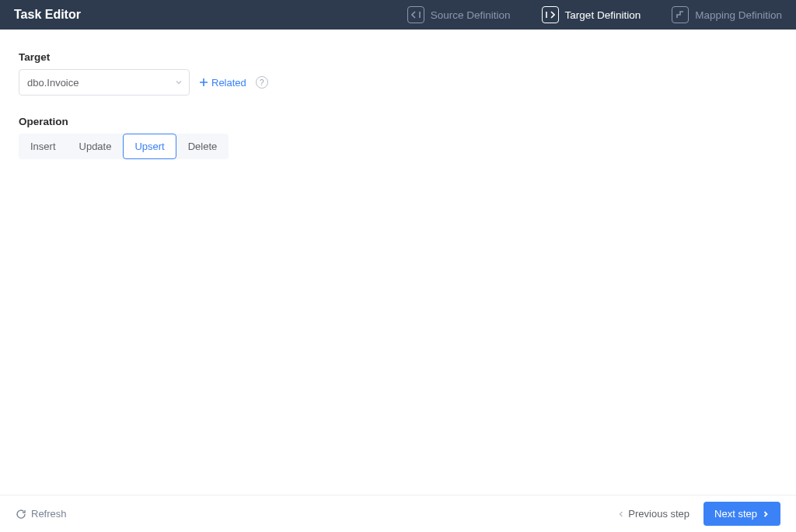 This screenshot has width=796, height=532. What do you see at coordinates (653, 514) in the screenshot?
I see `previous-step-button: Previous step` at bounding box center [653, 514].